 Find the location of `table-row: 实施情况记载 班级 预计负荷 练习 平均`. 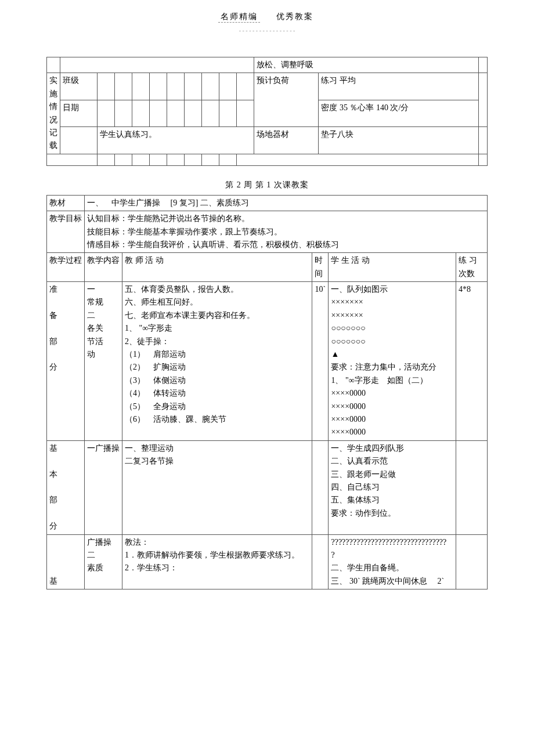

table-row: 实施情况记载 班级 预计负荷 练习 平均 is located at coordinates (267, 86).